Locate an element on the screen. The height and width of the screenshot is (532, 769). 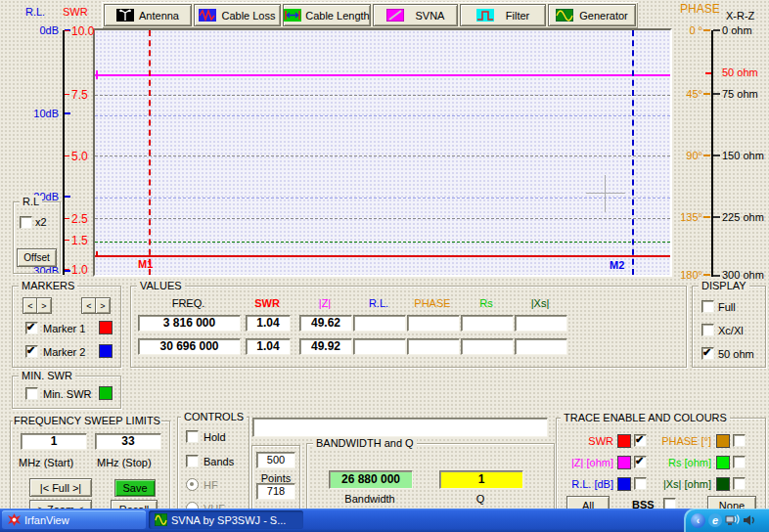
values-header-xs: |Xs| is located at coordinates (540, 303).